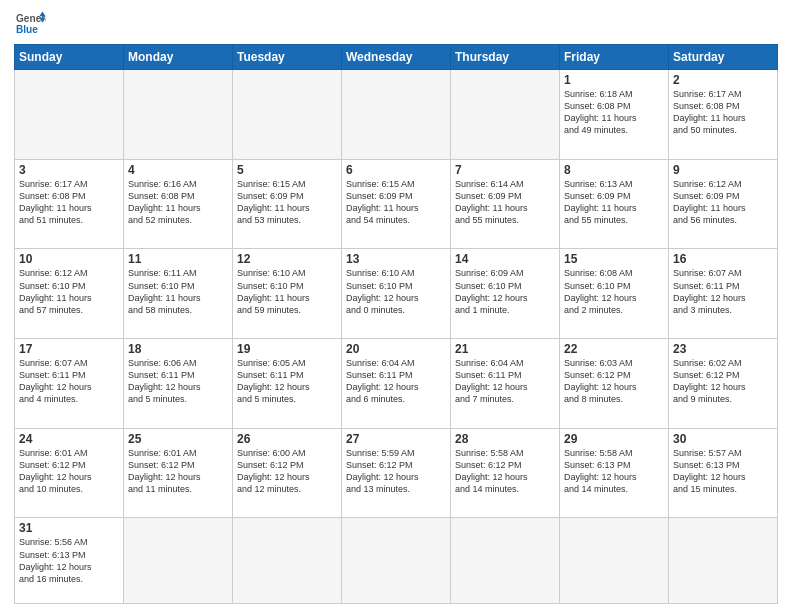 The width and height of the screenshot is (792, 612). What do you see at coordinates (70, 294) in the screenshot?
I see `calendar-day-cell: 10Sunrise: 6:12 AMSunset: 6:10 PMDayligh…` at bounding box center [70, 294].